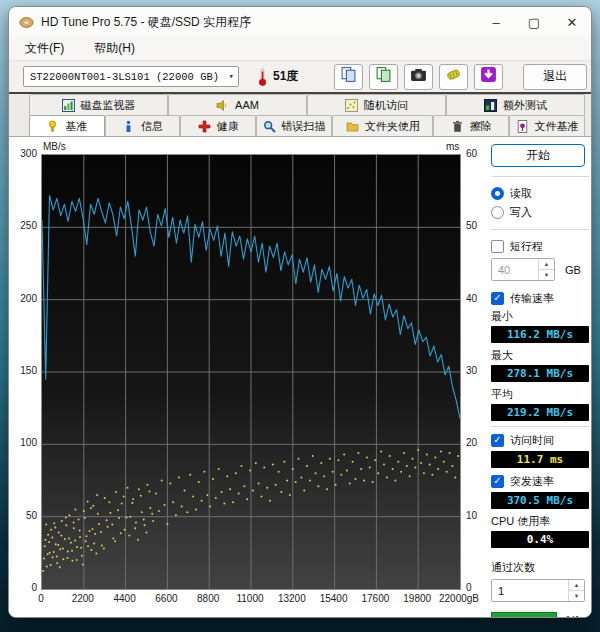  Describe the element at coordinates (352, 126) in the screenshot. I see `folder-usage-icon` at that location.